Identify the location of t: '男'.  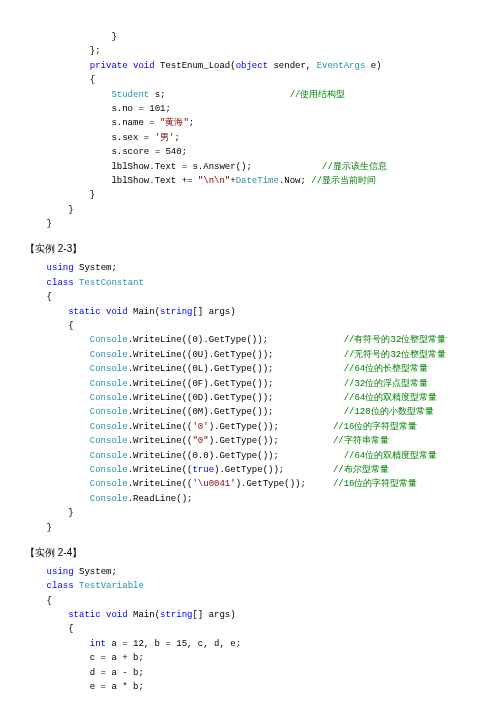
(165, 138).